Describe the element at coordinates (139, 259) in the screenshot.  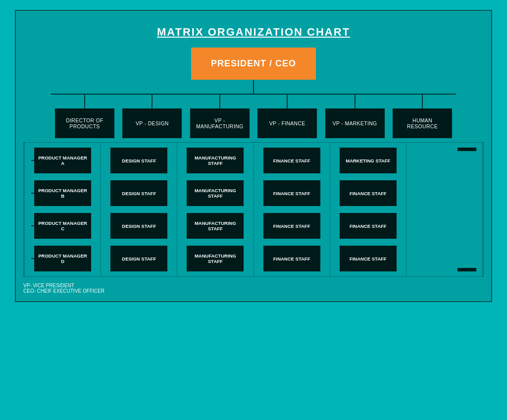
I see `staff-box-1-3: DESIGN STAFF` at that location.